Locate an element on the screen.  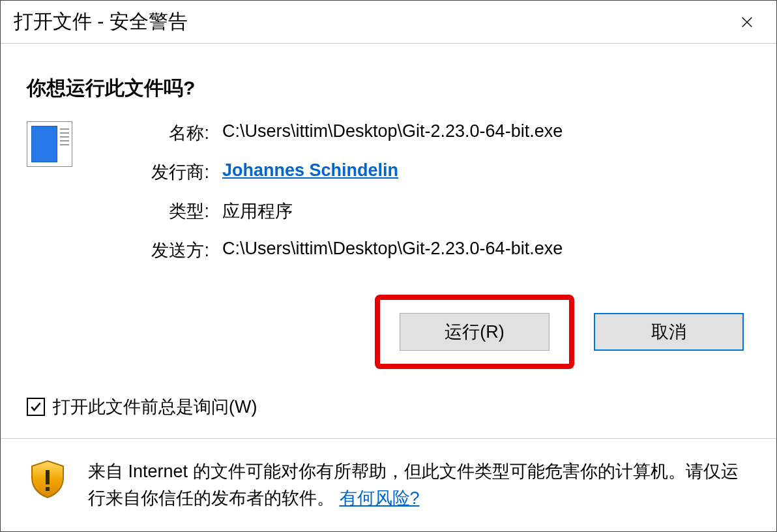
close-icon is located at coordinates (747, 22).